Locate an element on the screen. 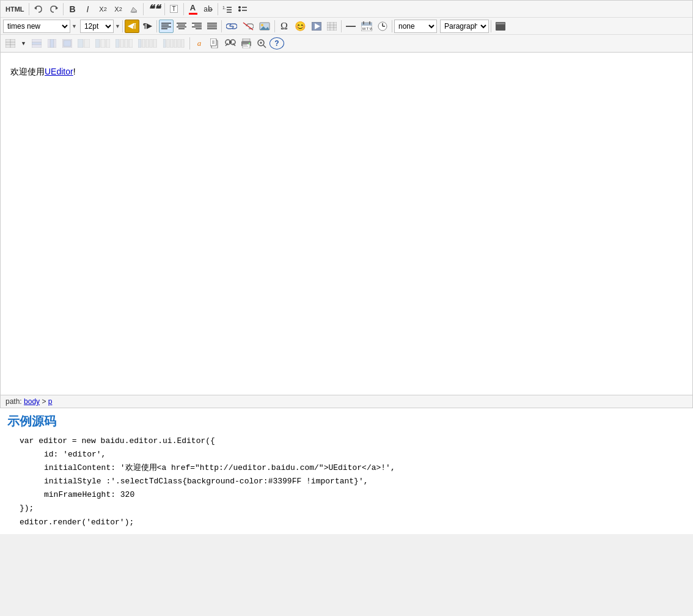  paste-icon: T is located at coordinates (174, 9).